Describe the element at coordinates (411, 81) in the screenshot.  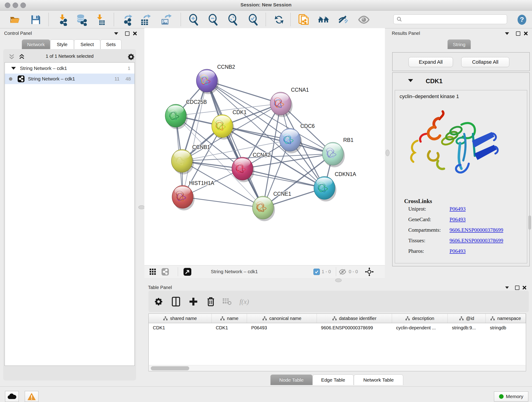
I see `collapse-section-icon` at that location.